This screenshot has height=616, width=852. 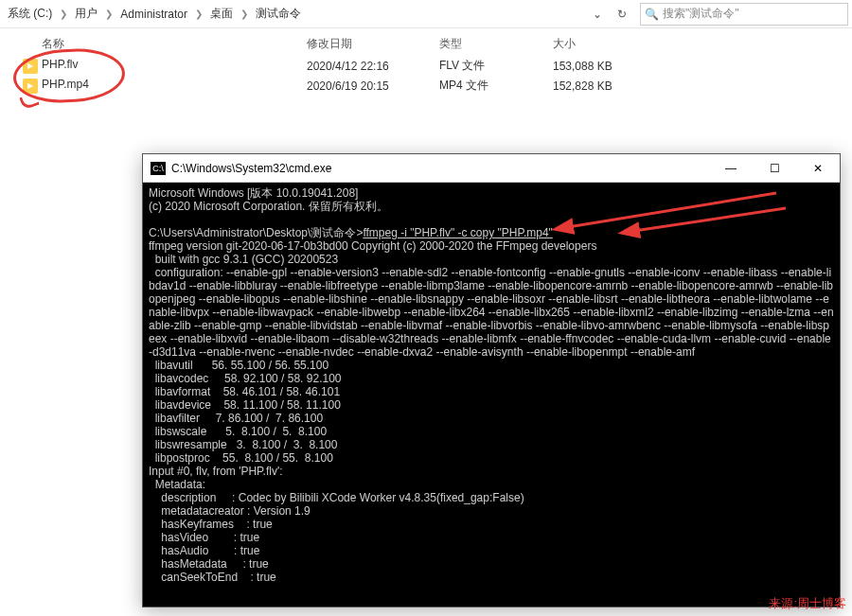 I want to click on file-name: PHP.mp4, so click(x=65, y=84).